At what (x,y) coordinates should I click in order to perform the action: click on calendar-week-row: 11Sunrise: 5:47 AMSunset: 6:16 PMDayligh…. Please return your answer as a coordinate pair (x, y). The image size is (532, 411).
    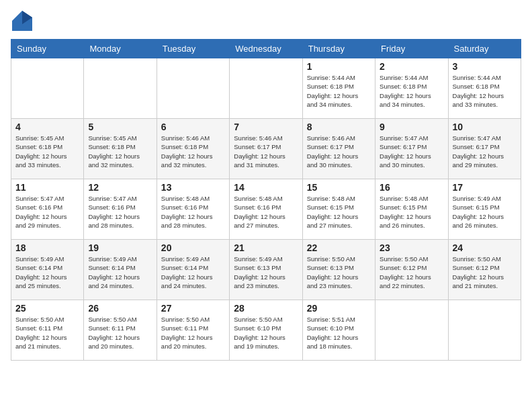
    Looking at the image, I should click on (266, 210).